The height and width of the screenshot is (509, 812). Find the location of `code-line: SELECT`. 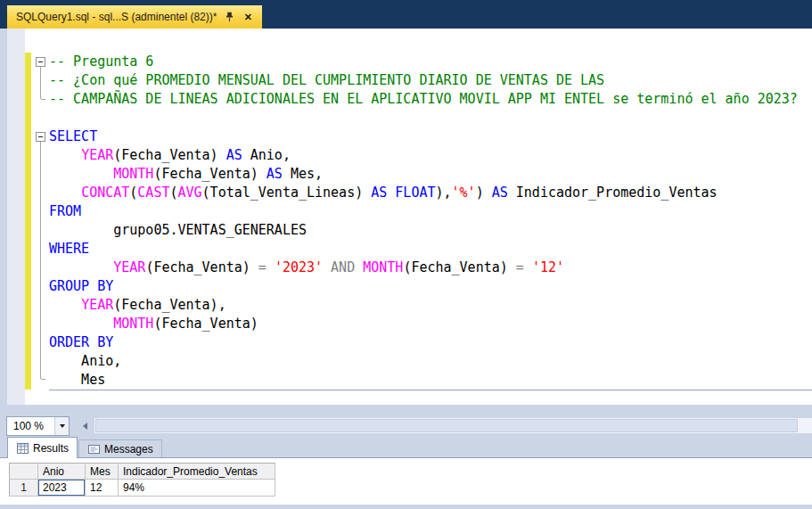

code-line: SELECT is located at coordinates (423, 137).